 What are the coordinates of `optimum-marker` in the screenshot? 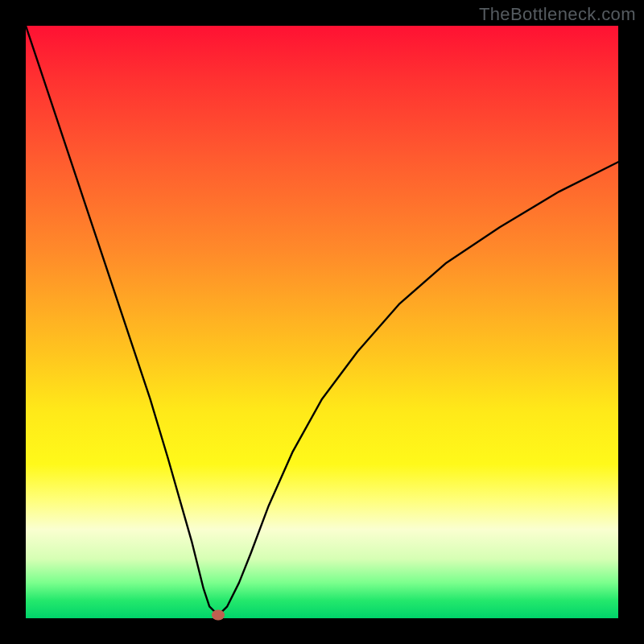 It's located at (218, 615).